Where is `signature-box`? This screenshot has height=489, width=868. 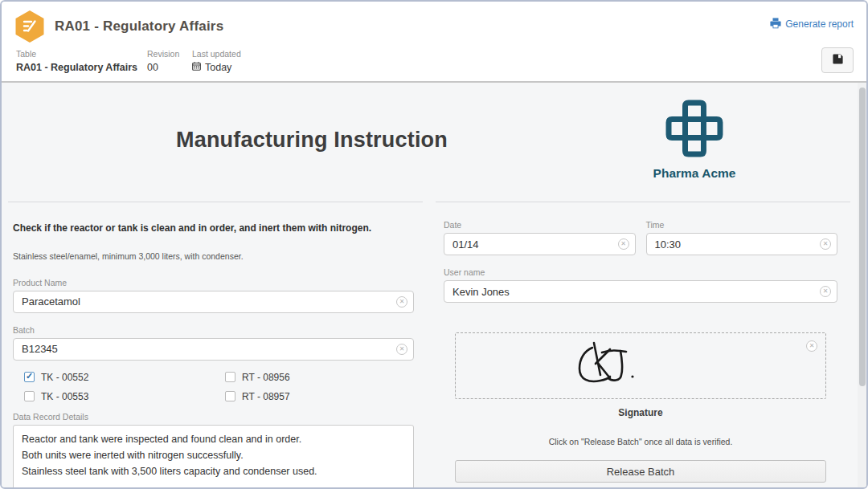 signature-box is located at coordinates (641, 366).